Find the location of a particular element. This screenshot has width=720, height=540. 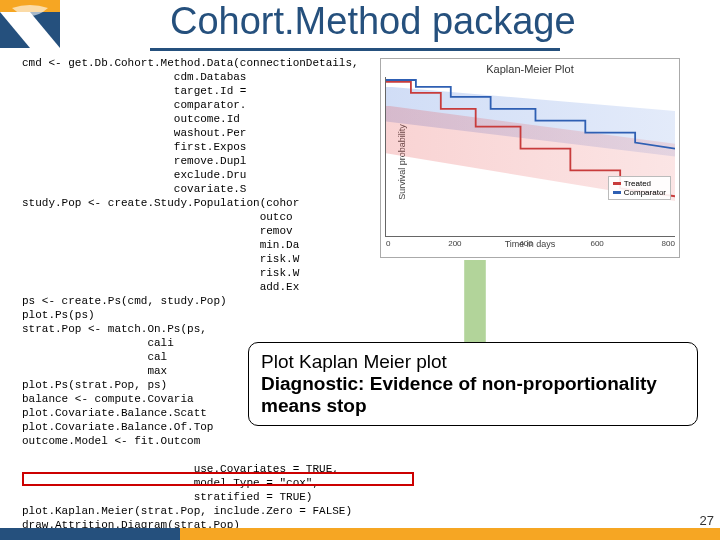

callout-heading: Plot Kaplan Meier plot is located at coordinates (473, 362).